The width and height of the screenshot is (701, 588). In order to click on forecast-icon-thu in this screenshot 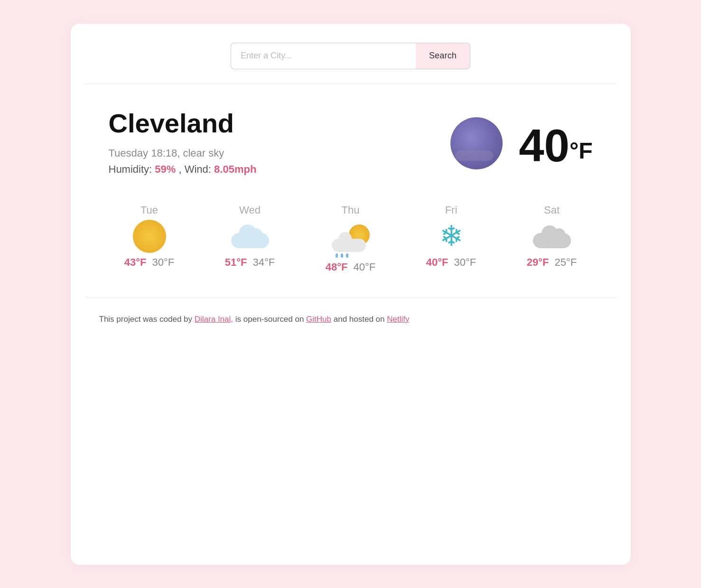, I will do `click(351, 239)`.